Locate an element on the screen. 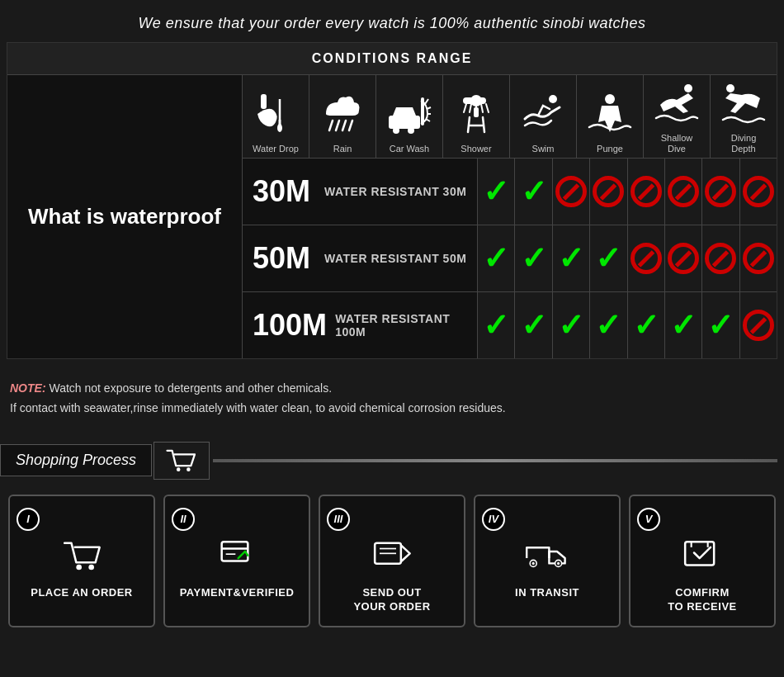 The image size is (784, 677). confirm-icon is located at coordinates (702, 558).